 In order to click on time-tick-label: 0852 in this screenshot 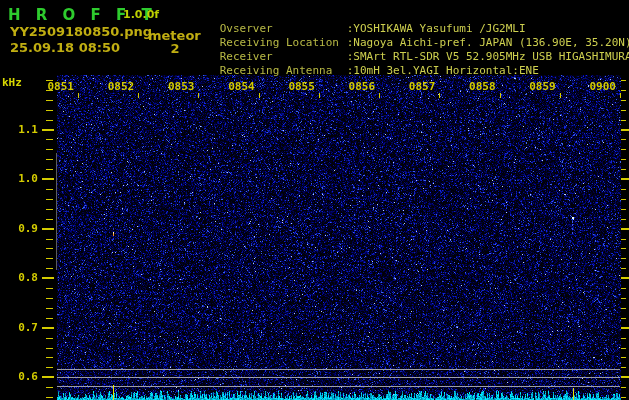, I will do `click(115, 86)`.